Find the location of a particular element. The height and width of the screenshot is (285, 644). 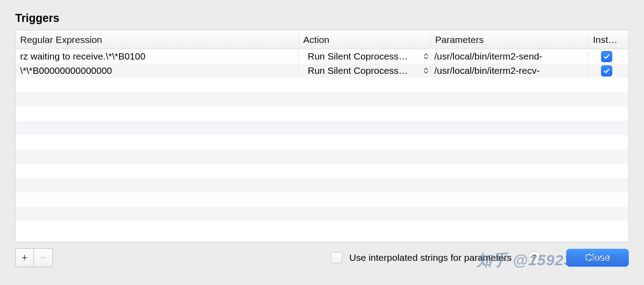

close-button: Close is located at coordinates (597, 258).